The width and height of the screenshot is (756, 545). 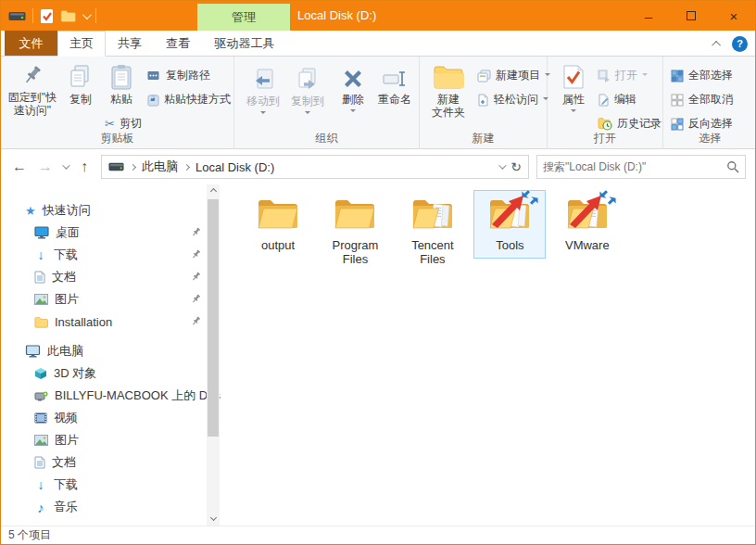 I want to click on search-box, so click(x=641, y=167).